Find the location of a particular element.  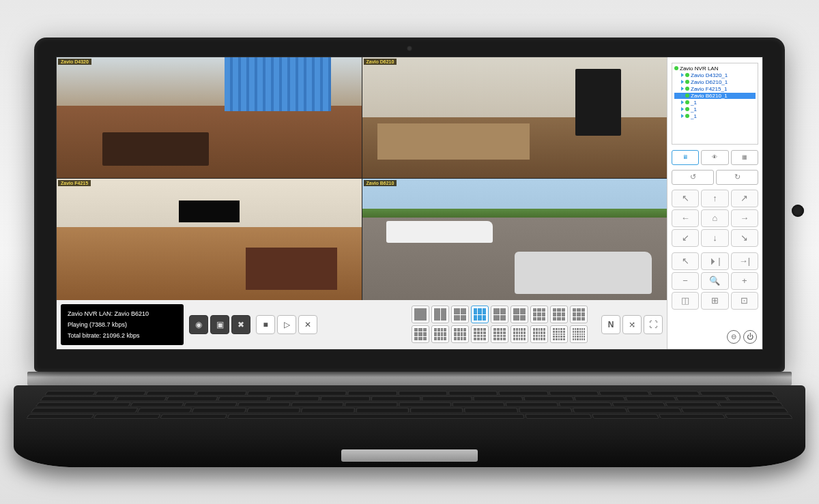

zoom-button: 🔍 is located at coordinates (715, 281).